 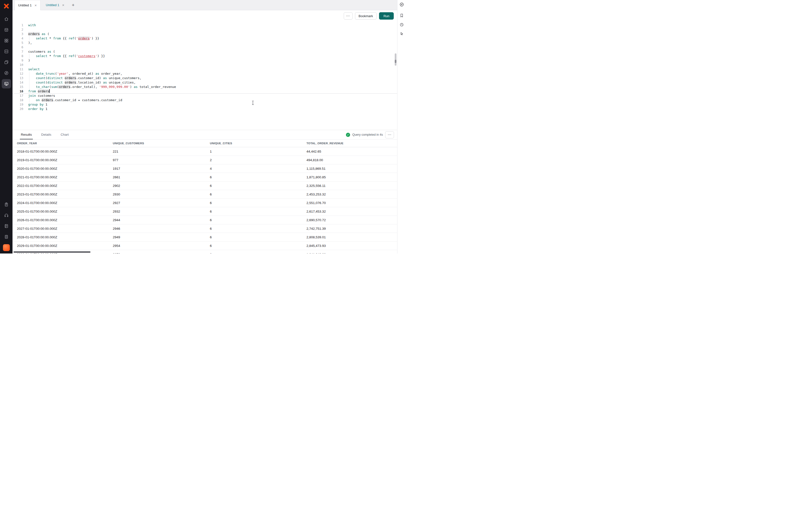 What do you see at coordinates (6, 226) in the screenshot?
I see `notebook-button` at bounding box center [6, 226].